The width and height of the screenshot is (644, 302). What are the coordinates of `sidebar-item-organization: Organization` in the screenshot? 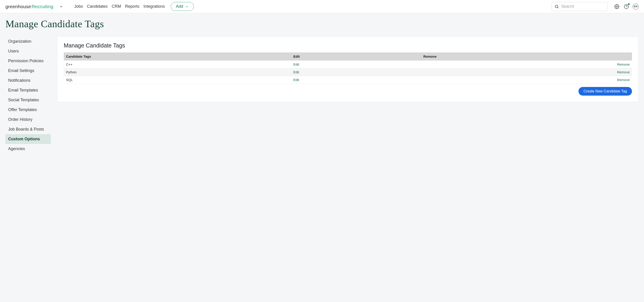 It's located at (28, 42).